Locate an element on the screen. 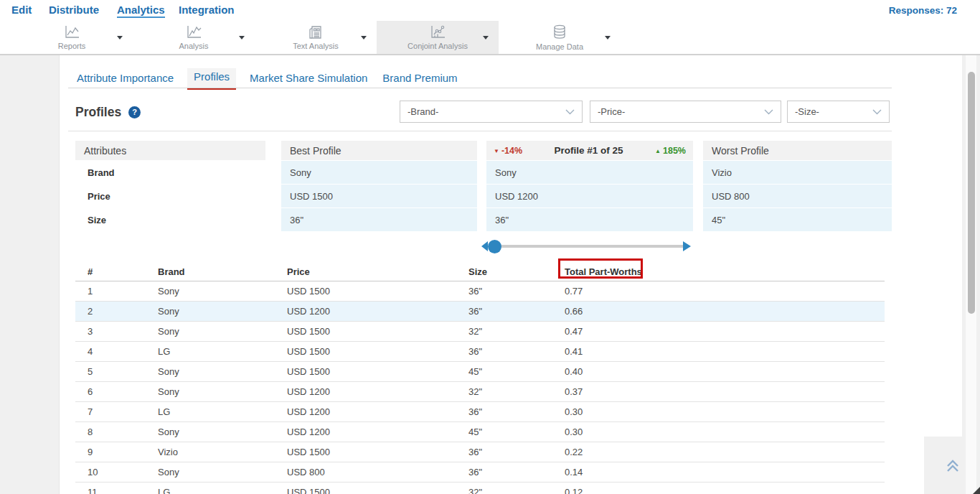 The width and height of the screenshot is (980, 494). chevron-up-double-icon is located at coordinates (953, 468).